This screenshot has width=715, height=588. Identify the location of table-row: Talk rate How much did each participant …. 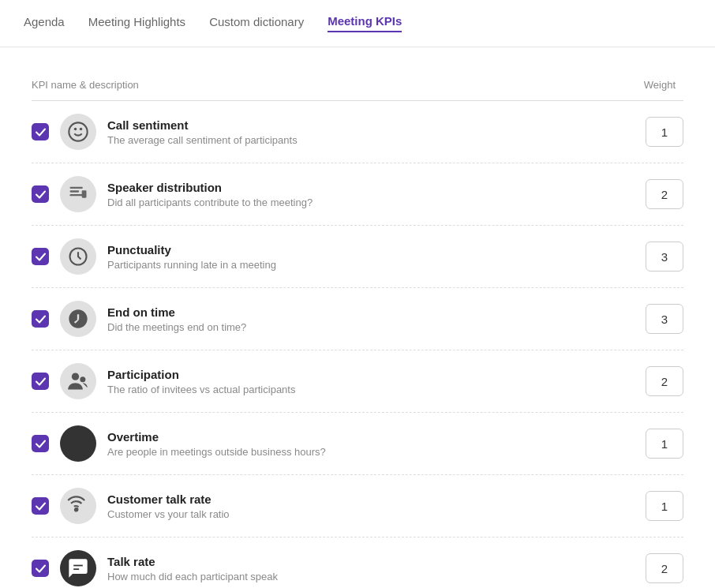
(358, 563).